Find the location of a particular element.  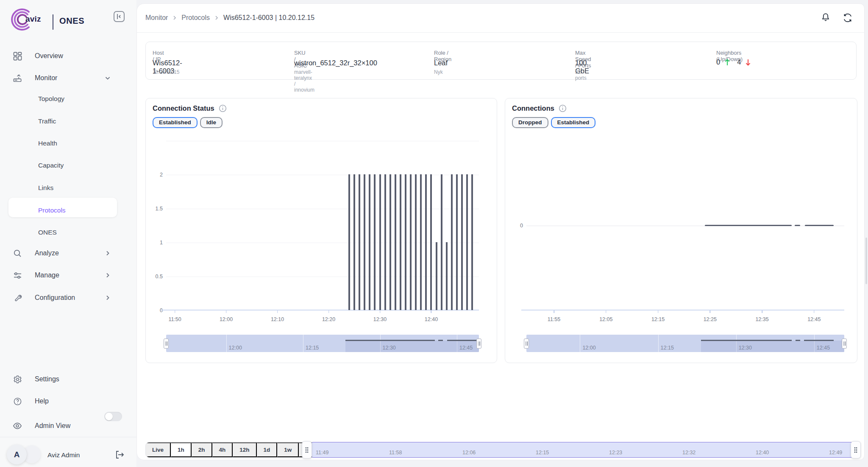

range-button-1w: 1w is located at coordinates (288, 450).